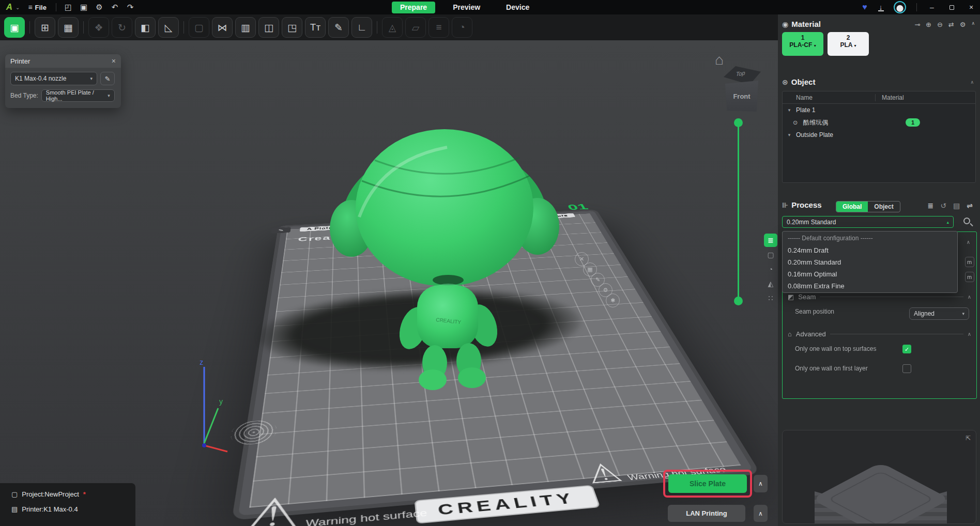 The image size is (980, 526). Describe the element at coordinates (932, 7) in the screenshot. I see `minimize-button: –` at that location.